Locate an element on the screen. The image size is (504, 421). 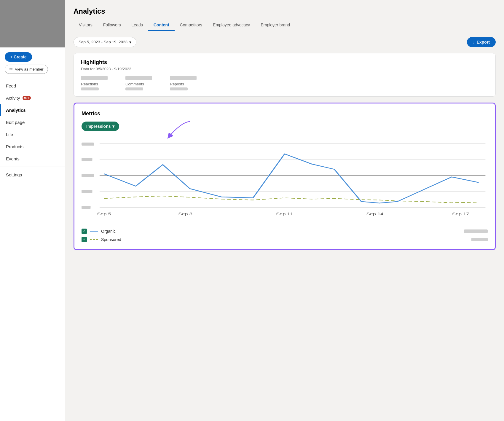
organic-checkbox: ✓ is located at coordinates (84, 231).